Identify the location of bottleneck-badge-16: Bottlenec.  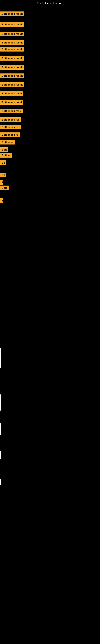
(7, 142).